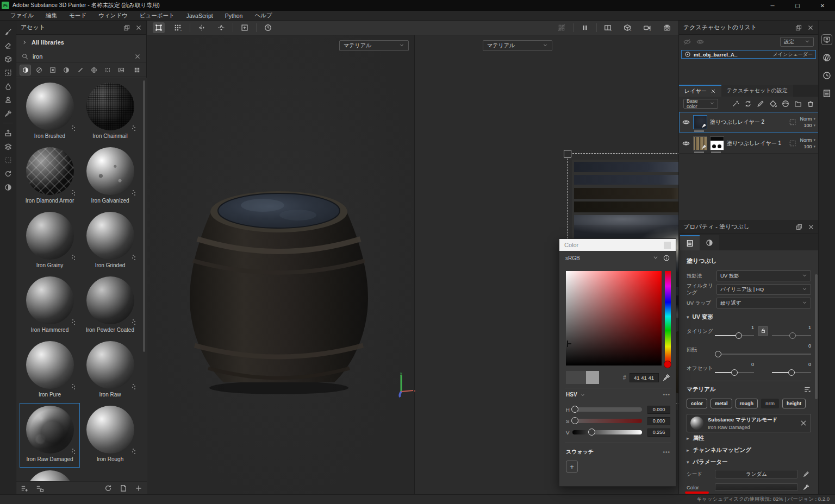 The width and height of the screenshot is (835, 504). I want to click on menu-item-1: 編集, so click(51, 15).